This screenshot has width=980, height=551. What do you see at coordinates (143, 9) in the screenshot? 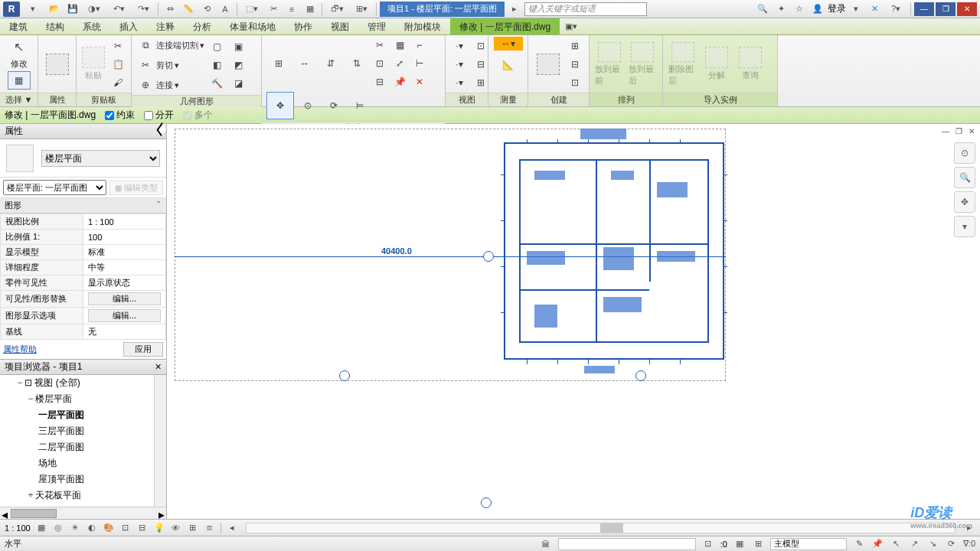
I see `redo-icon: ↷▾` at bounding box center [143, 9].